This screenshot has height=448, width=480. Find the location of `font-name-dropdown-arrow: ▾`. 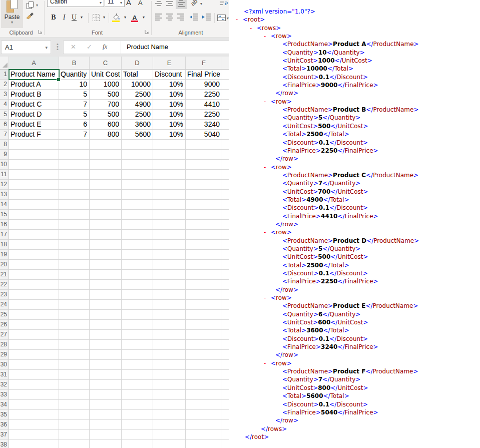

font-name-dropdown-arrow: ▾ is located at coordinates (101, 3).